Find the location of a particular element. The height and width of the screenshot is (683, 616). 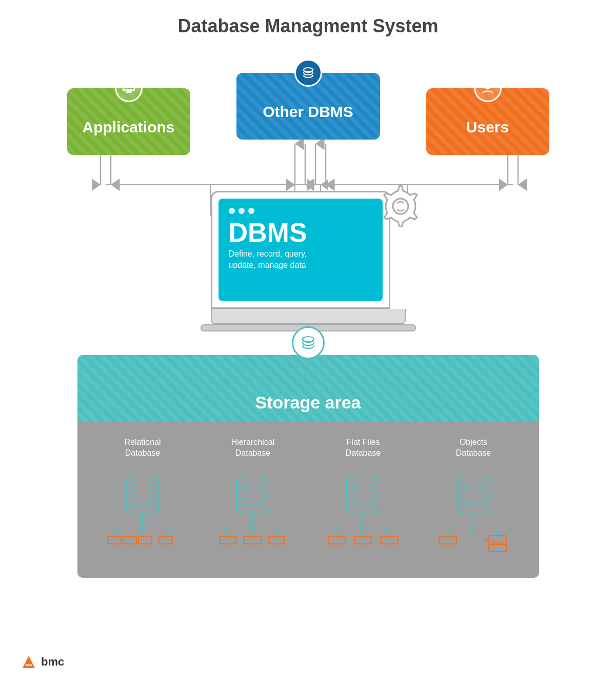

objects-db: ObjectsDatabase is located at coordinates (473, 497).